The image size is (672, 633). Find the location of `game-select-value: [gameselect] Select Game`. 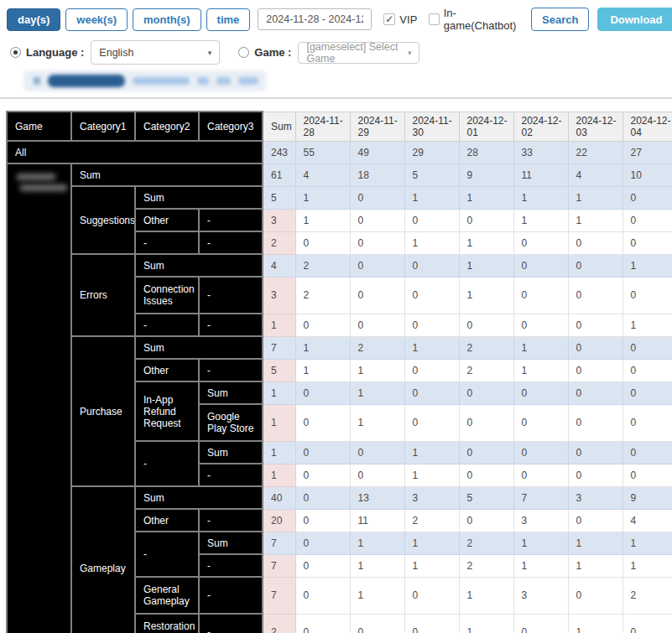

game-select-value: [gameselect] Select Game is located at coordinates (354, 53).